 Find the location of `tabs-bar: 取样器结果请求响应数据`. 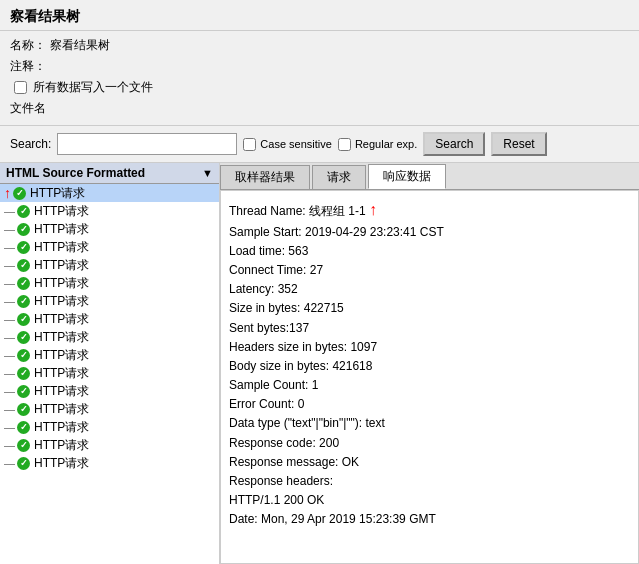

tabs-bar: 取样器结果请求响应数据 is located at coordinates (430, 176).